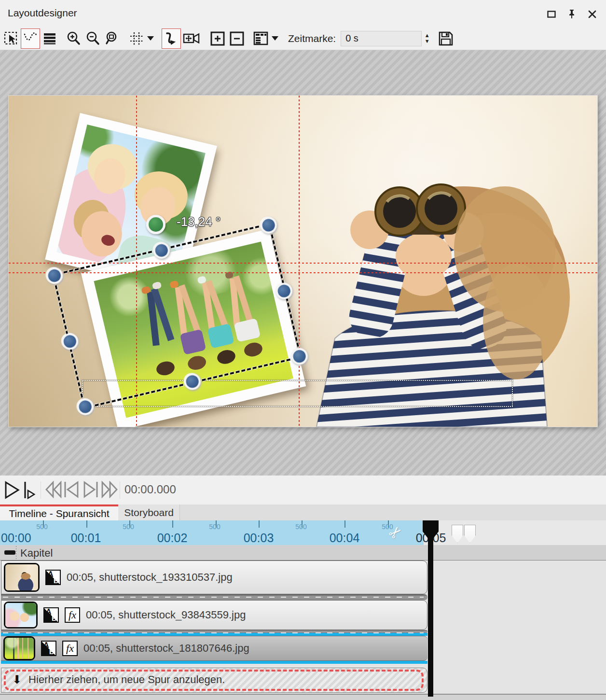 This screenshot has width=606, height=700. What do you see at coordinates (427, 36) in the screenshot?
I see `spinner-up-icon: ▲` at bounding box center [427, 36].